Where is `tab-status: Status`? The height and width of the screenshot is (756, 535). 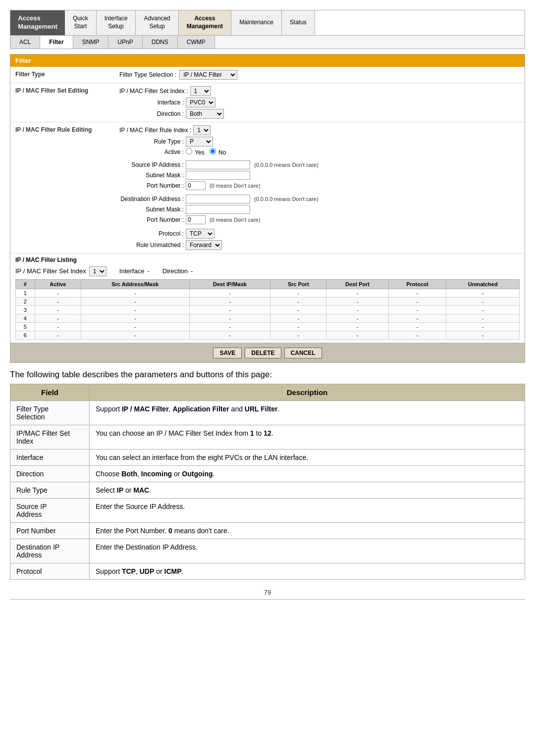
tab-status: Status is located at coordinates (298, 23).